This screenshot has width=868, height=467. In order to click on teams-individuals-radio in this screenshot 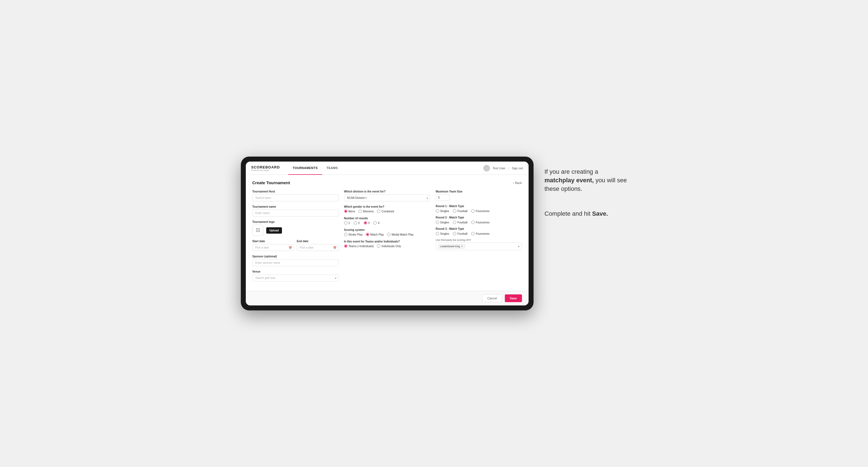, I will do `click(379, 246)`.